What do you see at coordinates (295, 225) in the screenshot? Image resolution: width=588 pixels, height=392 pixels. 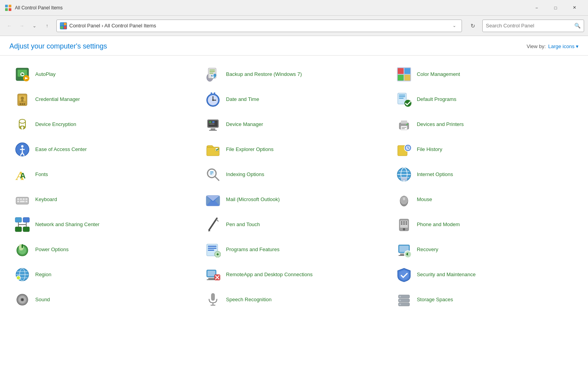 I see `grid-item-pen-touch: Pen and Touch` at bounding box center [295, 225].